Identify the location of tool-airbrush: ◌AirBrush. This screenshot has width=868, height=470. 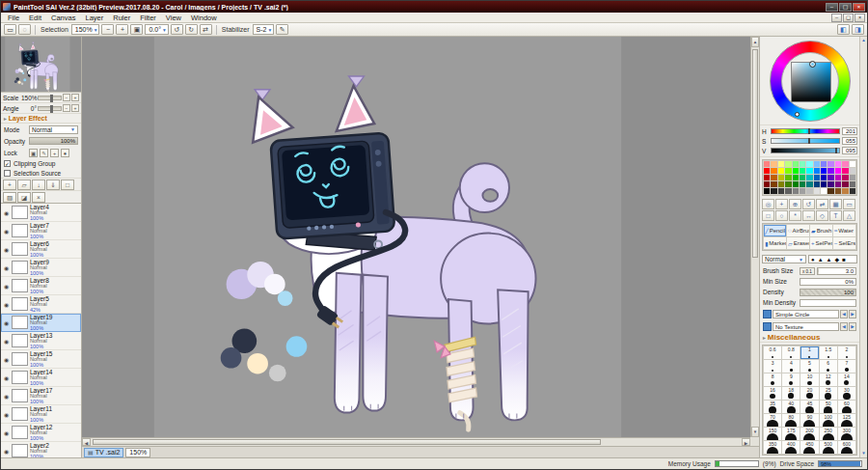
(799, 231).